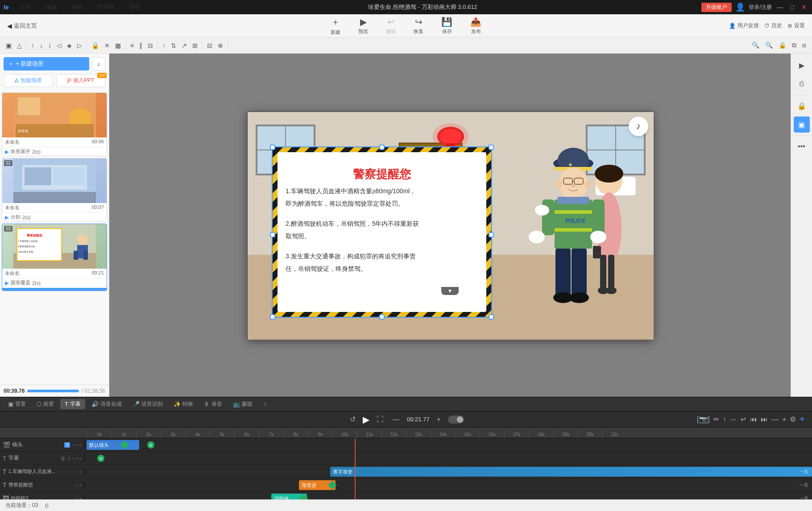  I want to click on tl-minus-btn: —, so click(396, 420).